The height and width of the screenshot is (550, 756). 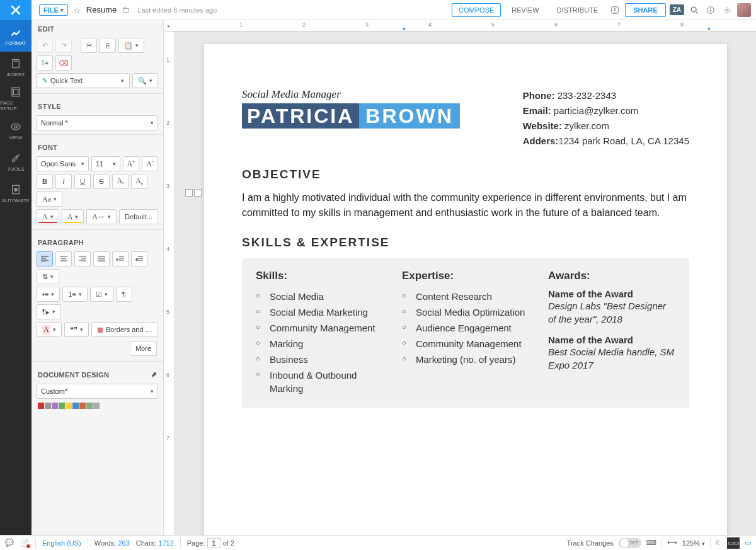 I want to click on review-tab: REVIEW, so click(x=525, y=10).